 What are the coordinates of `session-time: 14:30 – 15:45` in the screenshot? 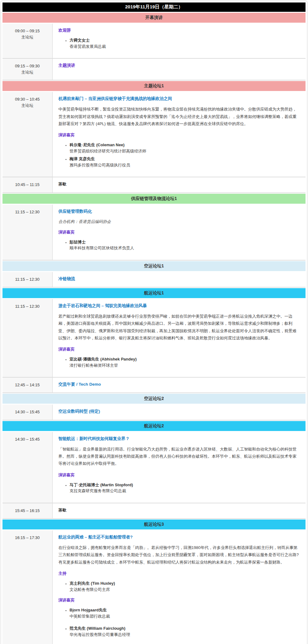 It's located at (27, 412).